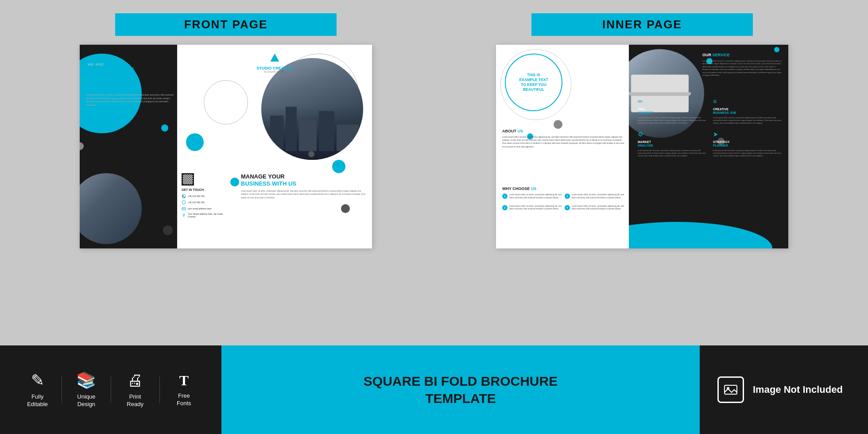  Describe the element at coordinates (461, 390) in the screenshot. I see `footer-banner-text: Square Bi Fold BrochureTemplate` at that location.